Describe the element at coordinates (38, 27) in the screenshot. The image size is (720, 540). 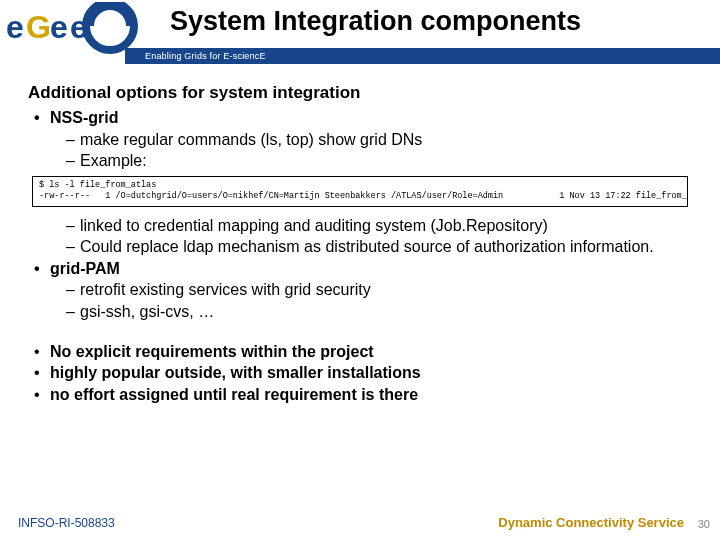
I see `svg-text: G` at that location.